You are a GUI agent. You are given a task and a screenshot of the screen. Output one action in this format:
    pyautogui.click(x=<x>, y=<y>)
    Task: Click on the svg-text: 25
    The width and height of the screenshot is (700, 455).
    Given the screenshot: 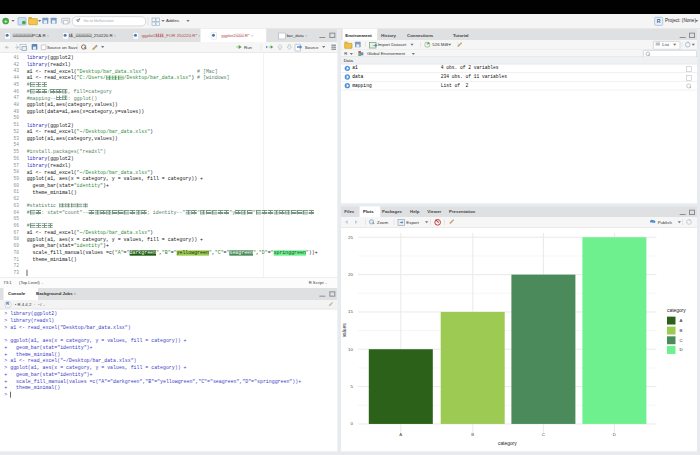 What is the action you would take?
    pyautogui.click(x=350, y=238)
    